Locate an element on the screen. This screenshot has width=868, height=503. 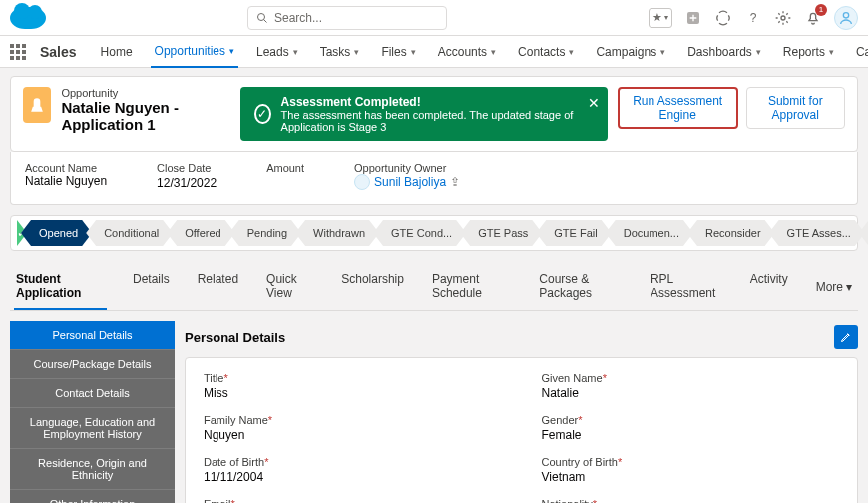
add-icon is located at coordinates (693, 18).